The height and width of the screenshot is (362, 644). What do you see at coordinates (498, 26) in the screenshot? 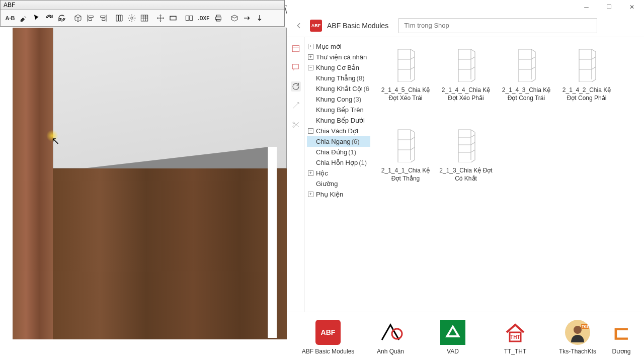
I see `search-input` at bounding box center [498, 26].